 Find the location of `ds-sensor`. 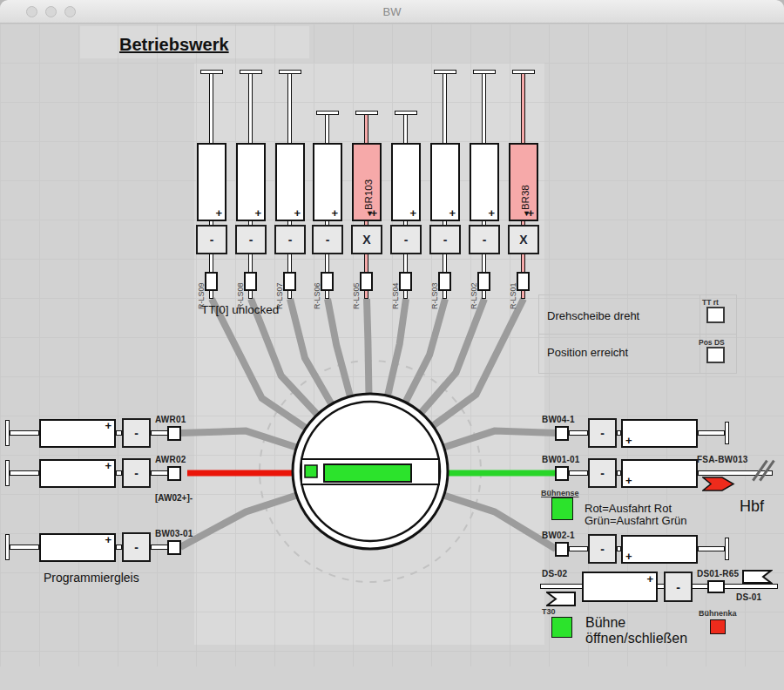

ds-sensor is located at coordinates (716, 587).